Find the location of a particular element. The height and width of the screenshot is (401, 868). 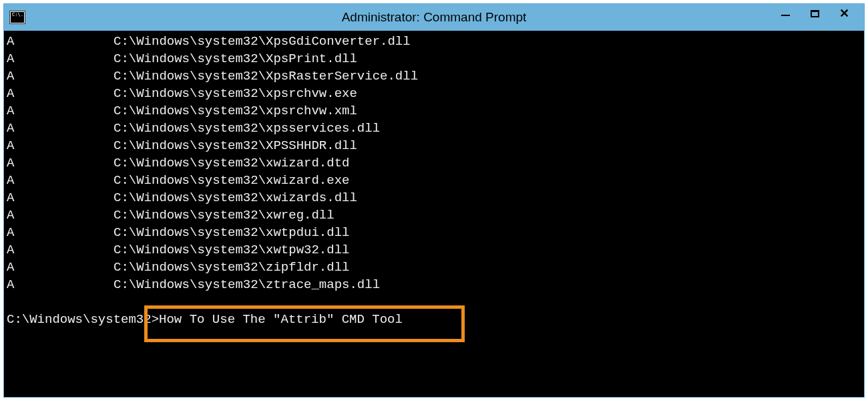

output-line: AC:\Windows\system32\zipfldr.dll is located at coordinates (434, 267).